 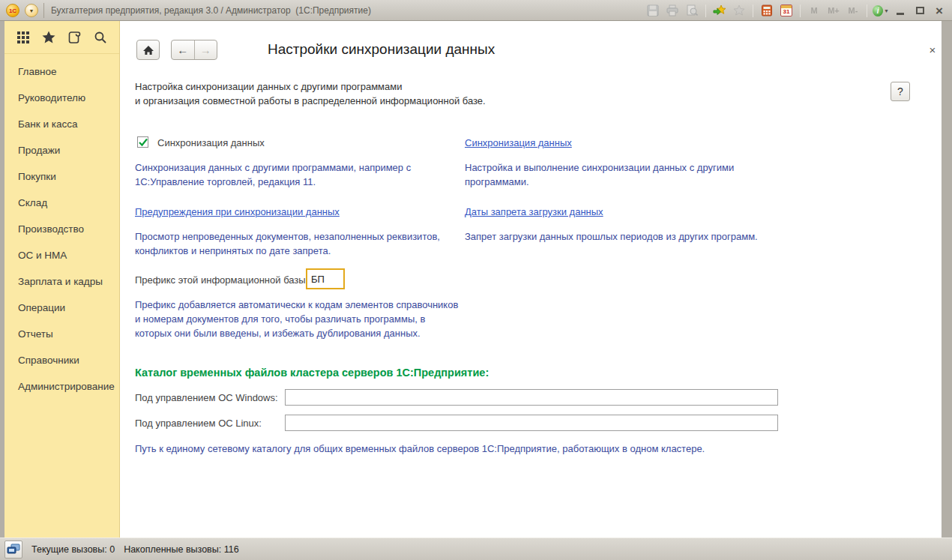 I want to click on linux-catalog-input, so click(x=531, y=423).